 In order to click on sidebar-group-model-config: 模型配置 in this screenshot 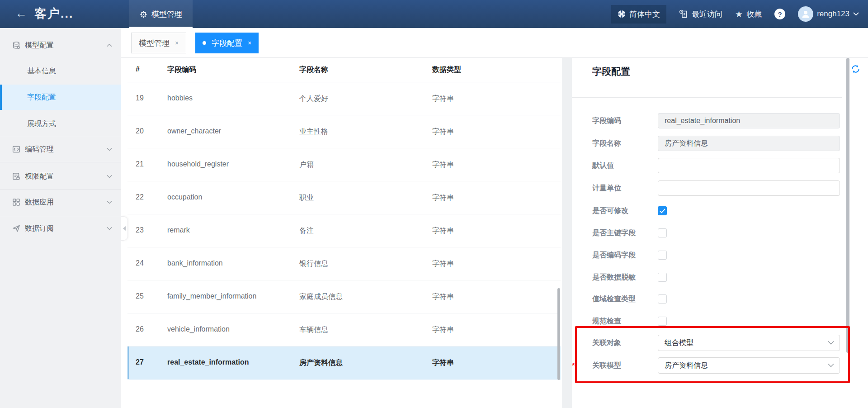, I will do `click(61, 45)`.